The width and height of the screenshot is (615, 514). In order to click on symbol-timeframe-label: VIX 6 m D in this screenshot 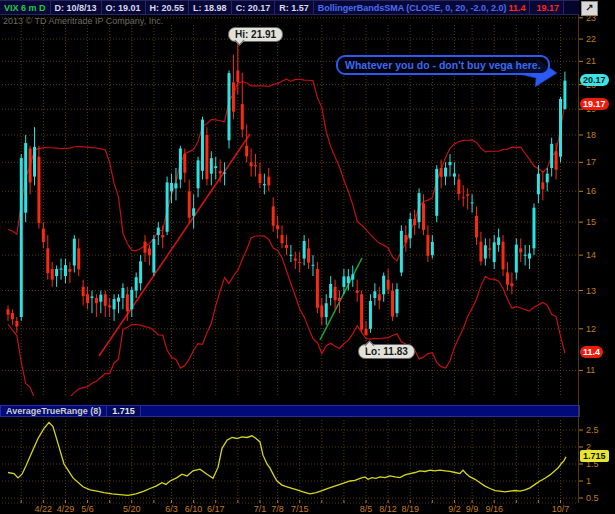, I will do `click(26, 7)`.